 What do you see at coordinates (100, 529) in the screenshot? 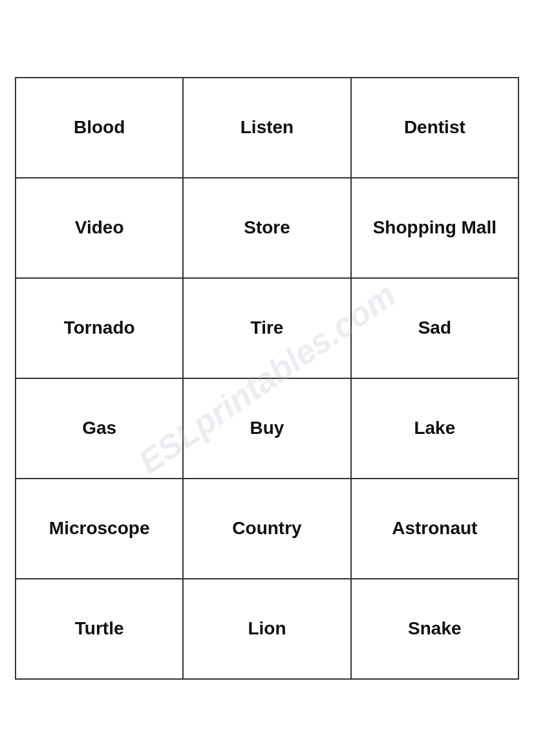
I see `cell-microscope: Microscope` at bounding box center [100, 529].